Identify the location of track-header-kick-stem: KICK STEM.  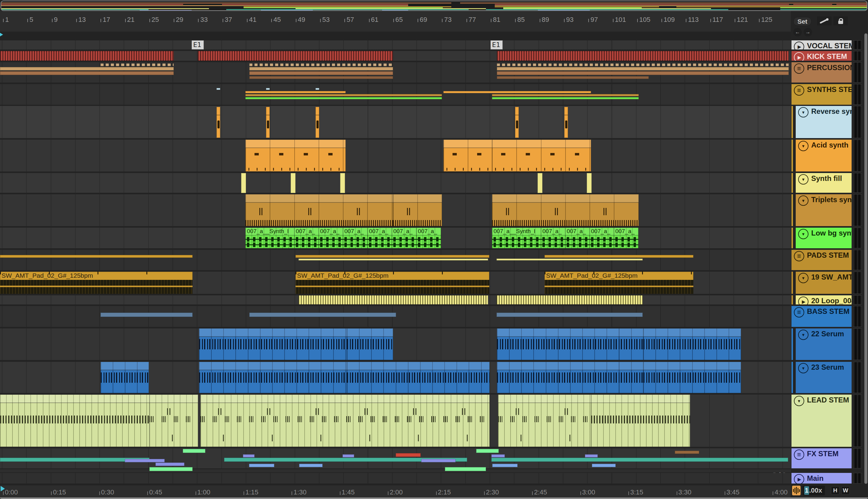
(821, 56).